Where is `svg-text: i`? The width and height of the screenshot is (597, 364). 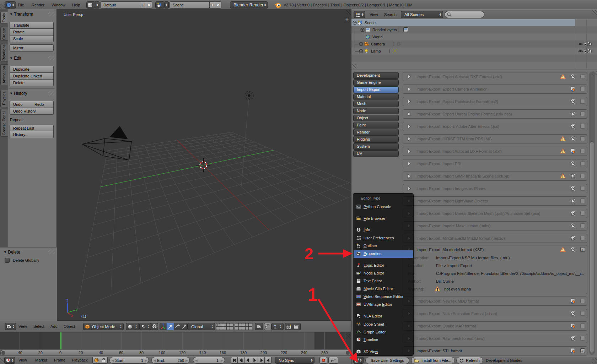
svg-text: i is located at coordinates (9, 5).